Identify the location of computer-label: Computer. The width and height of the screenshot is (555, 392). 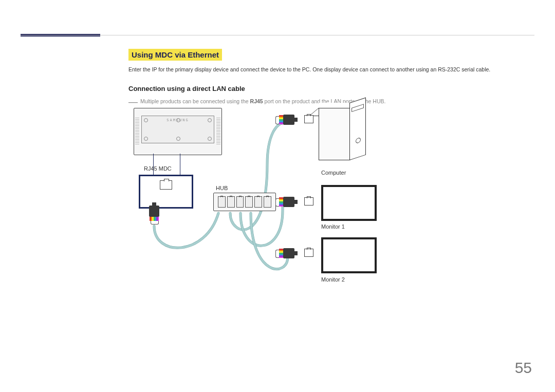
(334, 173).